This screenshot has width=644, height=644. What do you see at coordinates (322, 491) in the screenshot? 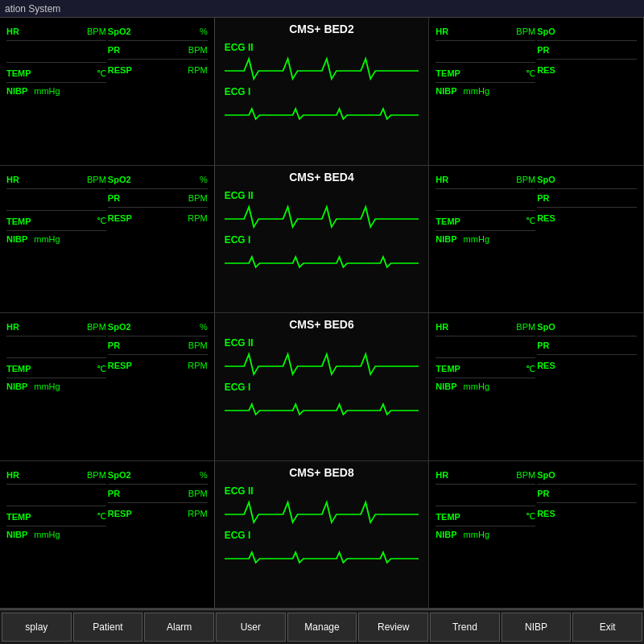
I see `ecg8-label-1: ECG II` at bounding box center [322, 491].